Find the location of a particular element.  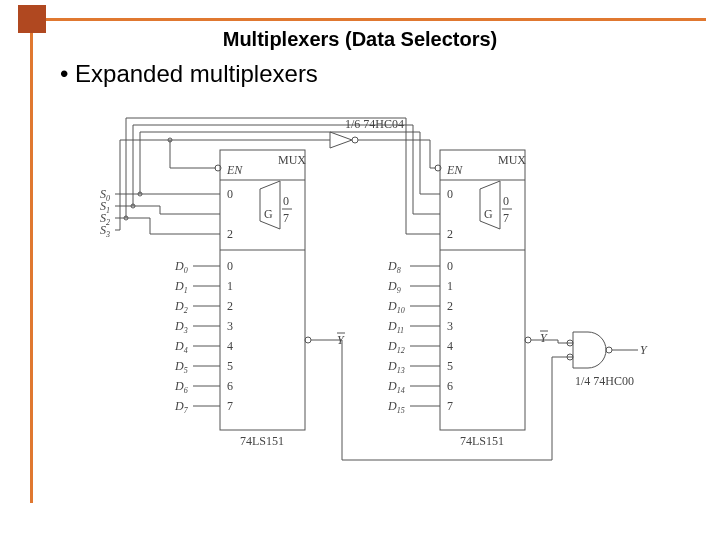

svg-text: D2 is located at coordinates (181, 307).